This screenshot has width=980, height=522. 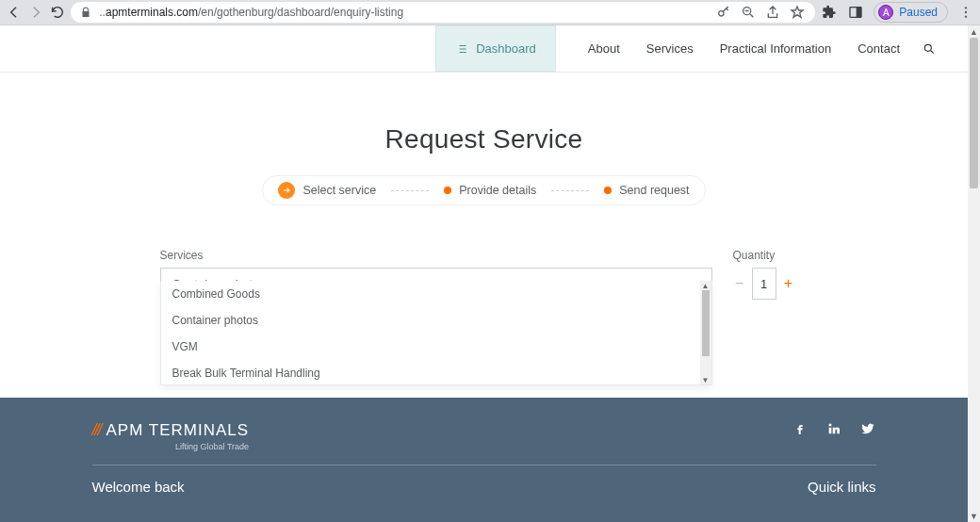 What do you see at coordinates (490, 13) in the screenshot?
I see `browser-toolbar: ..apmterminals.com/en/gothenburg/dashboa…` at bounding box center [490, 13].